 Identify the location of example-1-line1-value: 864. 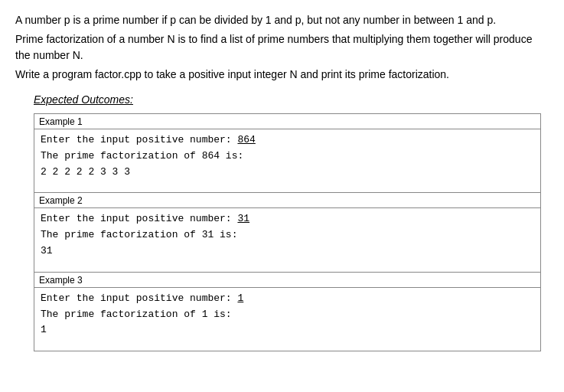
(246, 139).